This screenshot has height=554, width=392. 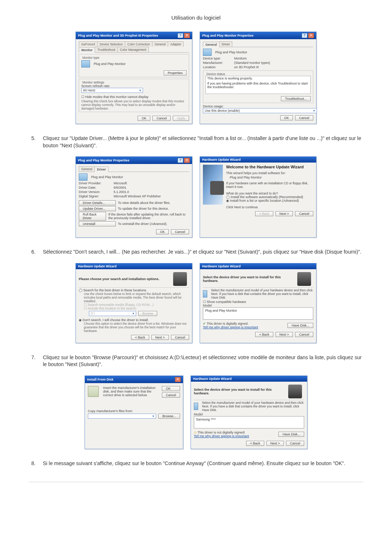 What do you see at coordinates (196, 464) in the screenshot?
I see `instruction-step-8: 8. Si le message suivant s'affiche, cliq…` at bounding box center [196, 464].